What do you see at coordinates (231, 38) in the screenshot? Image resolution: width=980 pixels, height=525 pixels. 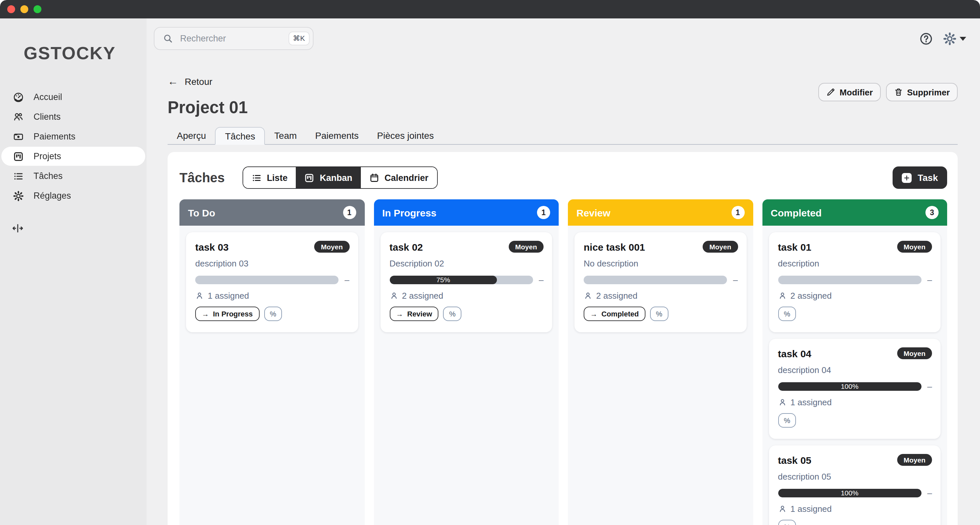 I see `search-input` at bounding box center [231, 38].